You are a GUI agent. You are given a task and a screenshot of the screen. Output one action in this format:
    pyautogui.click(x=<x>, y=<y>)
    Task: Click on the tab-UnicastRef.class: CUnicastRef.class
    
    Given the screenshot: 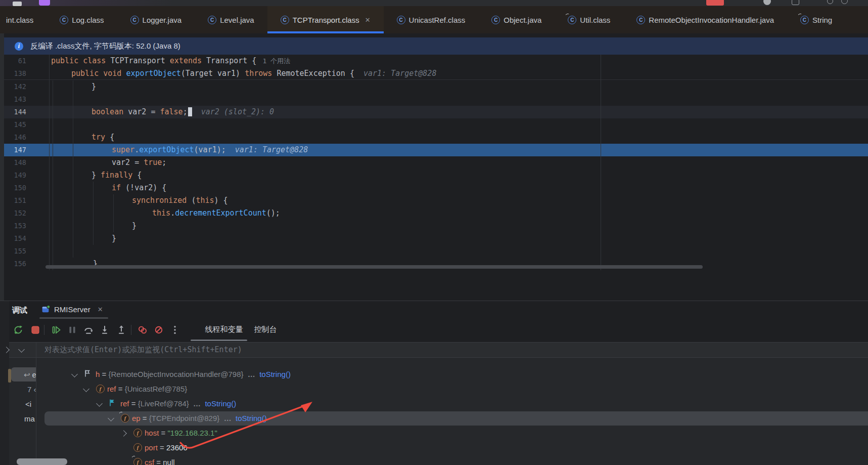 What is the action you would take?
    pyautogui.click(x=431, y=20)
    